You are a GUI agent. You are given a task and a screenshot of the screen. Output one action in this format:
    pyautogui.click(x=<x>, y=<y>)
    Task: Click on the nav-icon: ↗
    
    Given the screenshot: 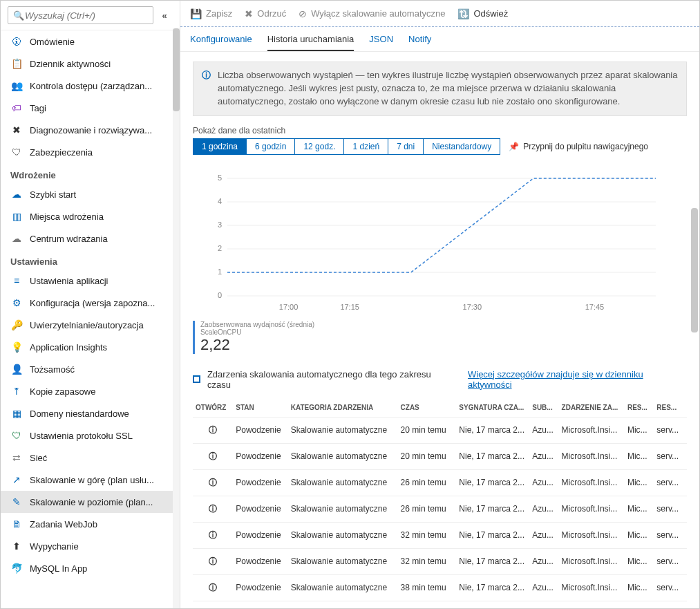 What is the action you would take?
    pyautogui.click(x=17, y=480)
    